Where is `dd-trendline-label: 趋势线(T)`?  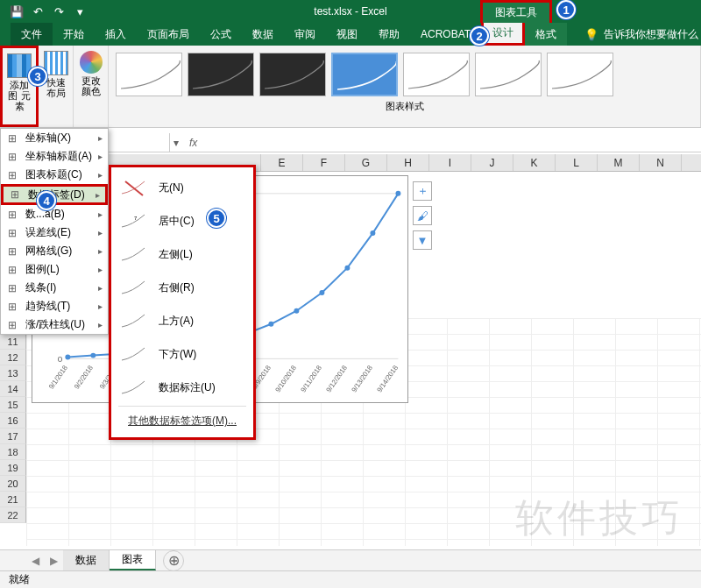
dd-trendline-label: 趋势线(T) is located at coordinates (47, 307).